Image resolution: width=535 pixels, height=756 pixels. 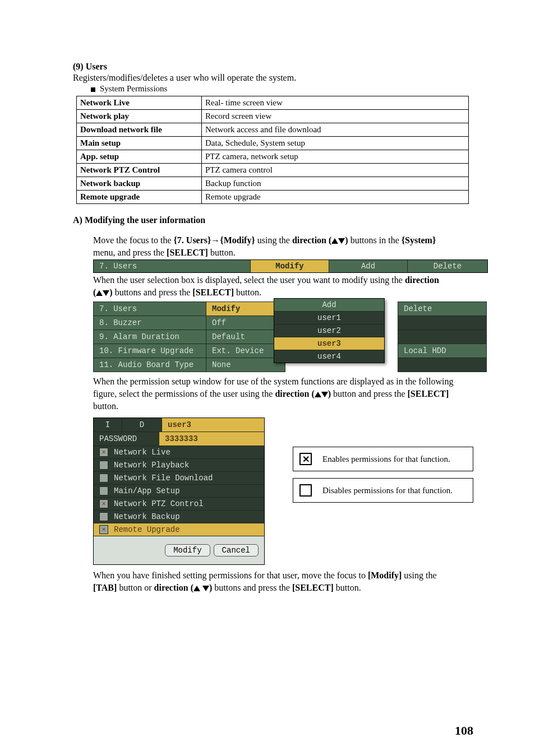 I want to click on user-select-popup: Add user1 user2 user3 user4, so click(x=329, y=331).